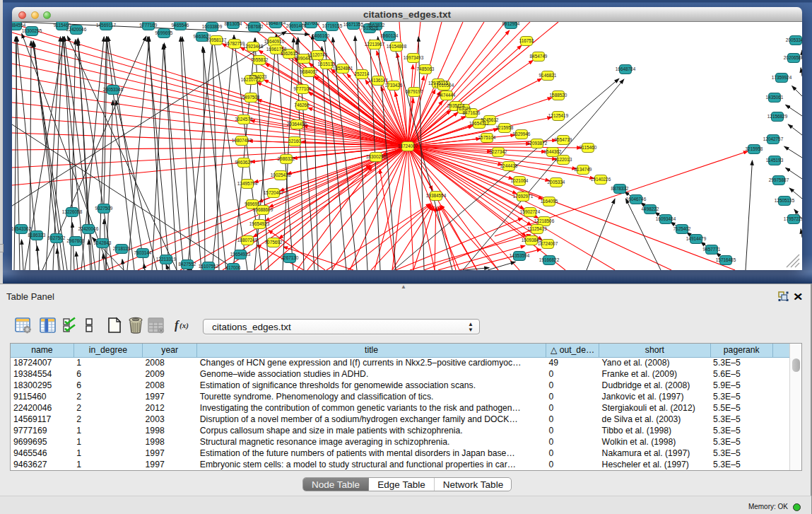 The height and width of the screenshot is (514, 812). I want to click on svg-text: 16093484, so click(666, 219).